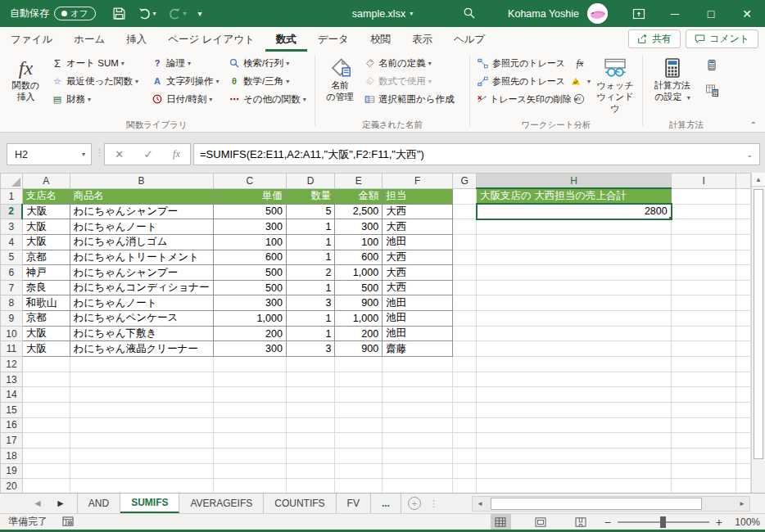 This screenshot has width=765, height=532. What do you see at coordinates (359, 394) in the screenshot?
I see `cell-E14` at bounding box center [359, 394].